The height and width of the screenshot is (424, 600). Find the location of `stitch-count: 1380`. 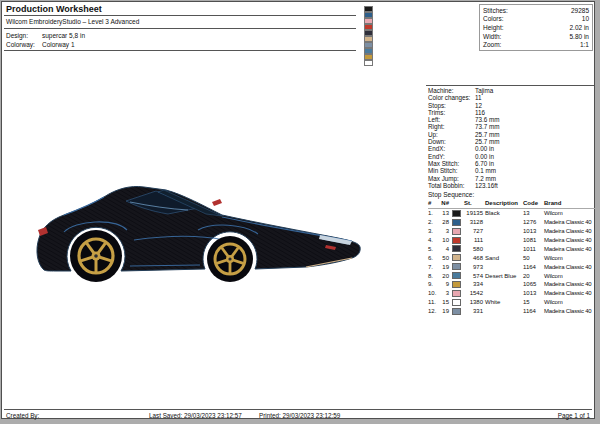

stitch-count: 1380 is located at coordinates (474, 302).